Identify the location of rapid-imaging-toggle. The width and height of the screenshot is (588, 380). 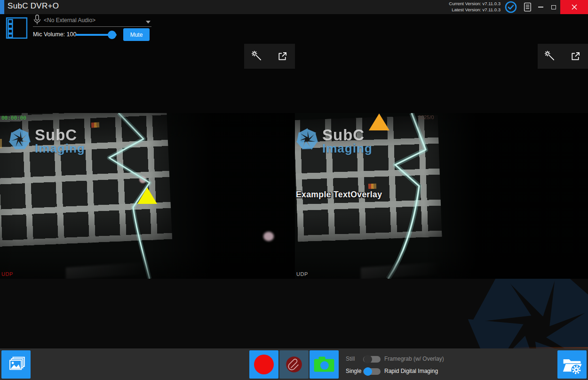
(372, 372).